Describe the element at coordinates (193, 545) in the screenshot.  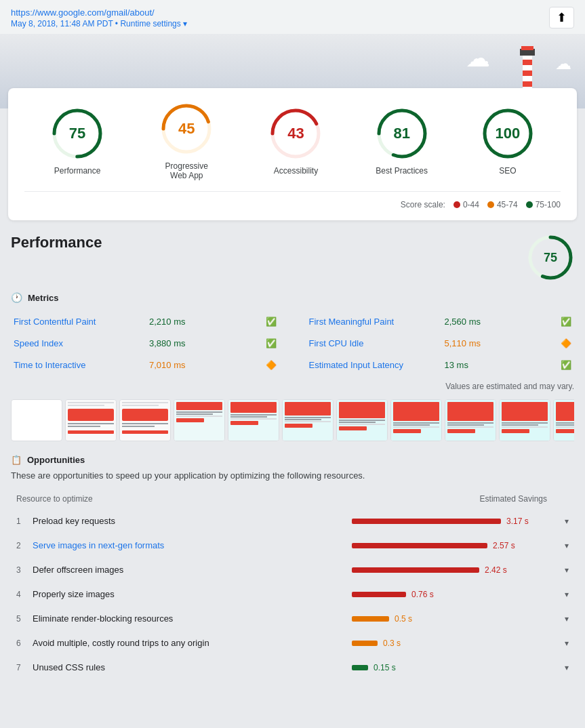
I see `opp-name: Serve images in next-gen formats` at that location.